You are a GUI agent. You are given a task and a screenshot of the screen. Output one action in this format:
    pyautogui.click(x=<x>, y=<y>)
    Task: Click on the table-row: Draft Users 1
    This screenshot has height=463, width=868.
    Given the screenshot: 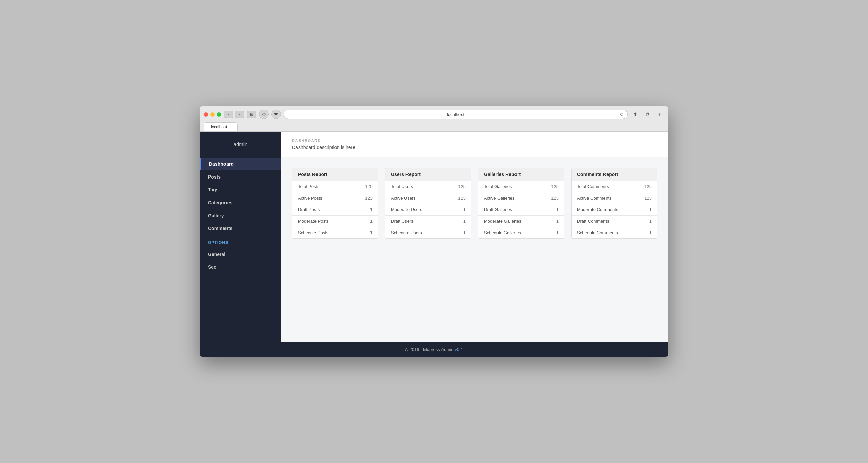 What is the action you would take?
    pyautogui.click(x=428, y=221)
    